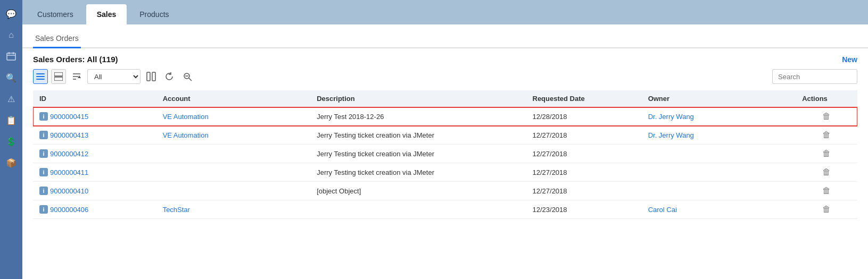  I want to click on split-view-button, so click(59, 77).